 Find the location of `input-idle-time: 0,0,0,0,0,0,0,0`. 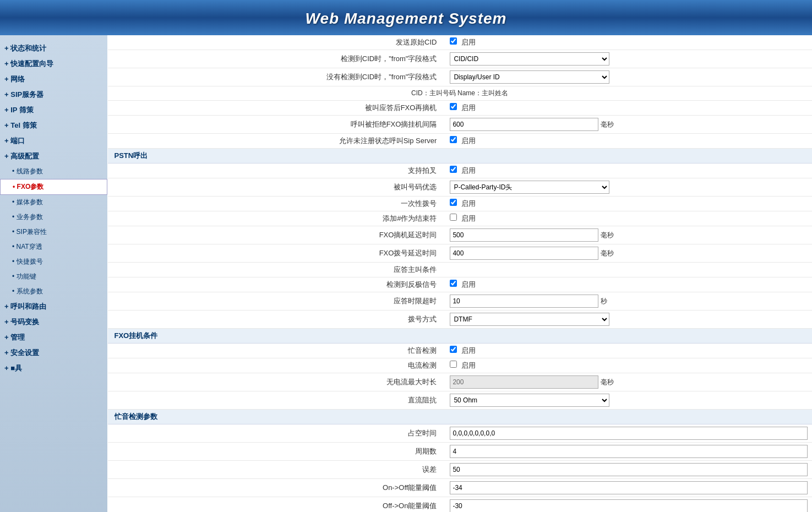

input-idle-time: 0,0,0,0,0,0,0,0 is located at coordinates (629, 433).